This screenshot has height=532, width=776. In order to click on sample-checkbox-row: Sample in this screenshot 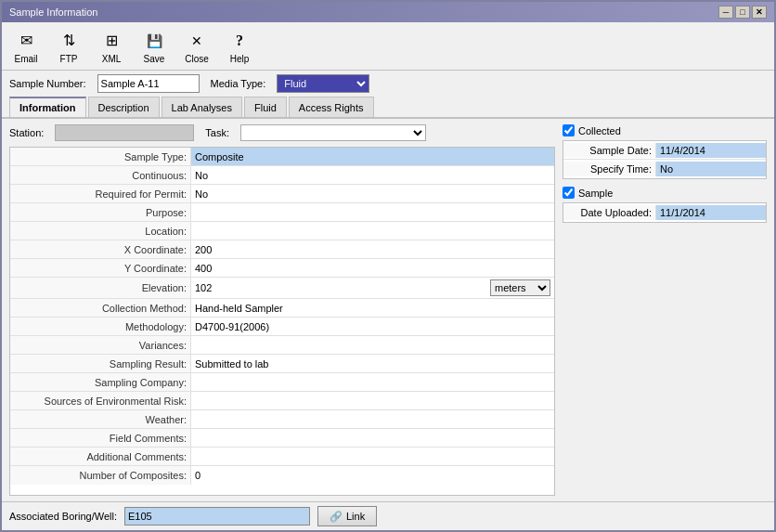, I will do `click(665, 193)`.